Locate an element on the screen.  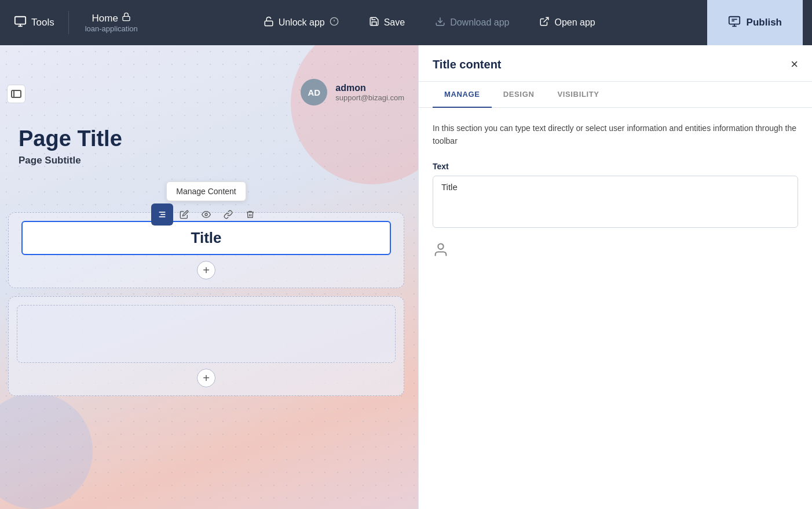
add-btn-row-2: + is located at coordinates (206, 378).